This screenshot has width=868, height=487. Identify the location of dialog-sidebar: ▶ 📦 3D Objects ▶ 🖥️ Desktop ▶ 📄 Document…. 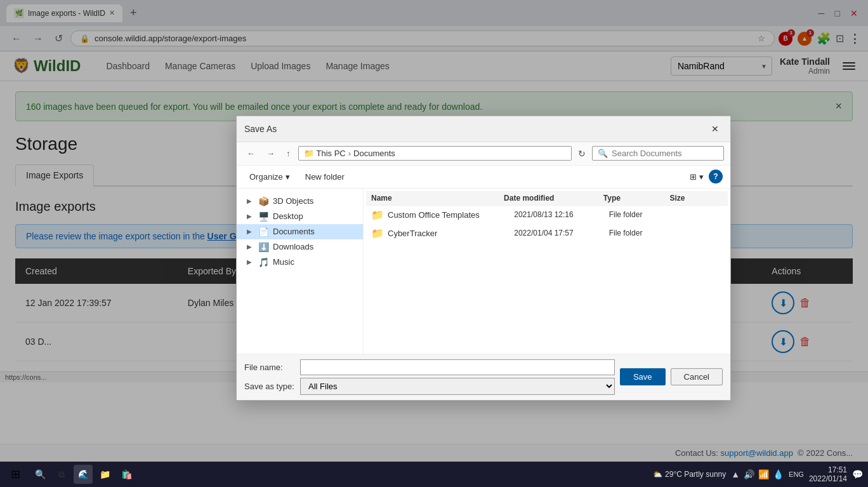
(300, 270).